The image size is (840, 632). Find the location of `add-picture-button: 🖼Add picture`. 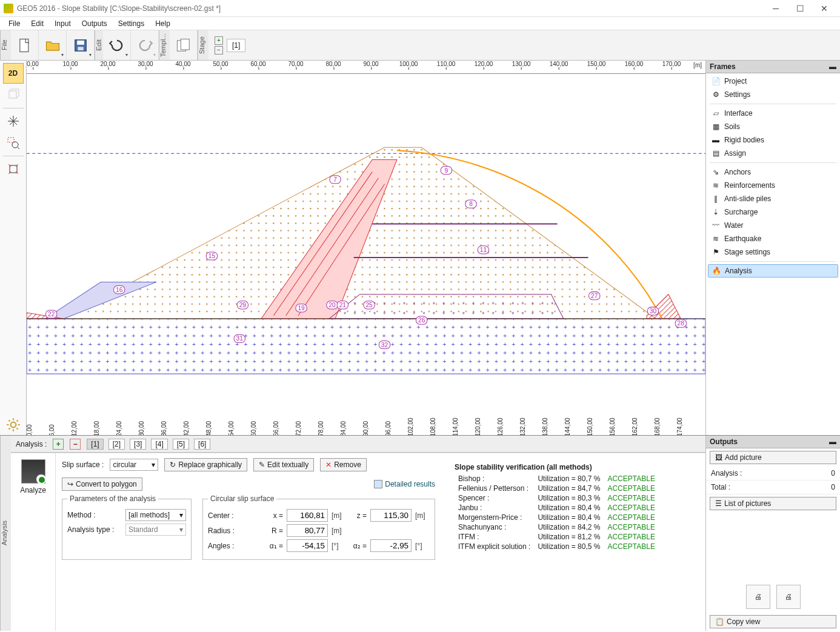

add-picture-button: 🖼Add picture is located at coordinates (773, 457).